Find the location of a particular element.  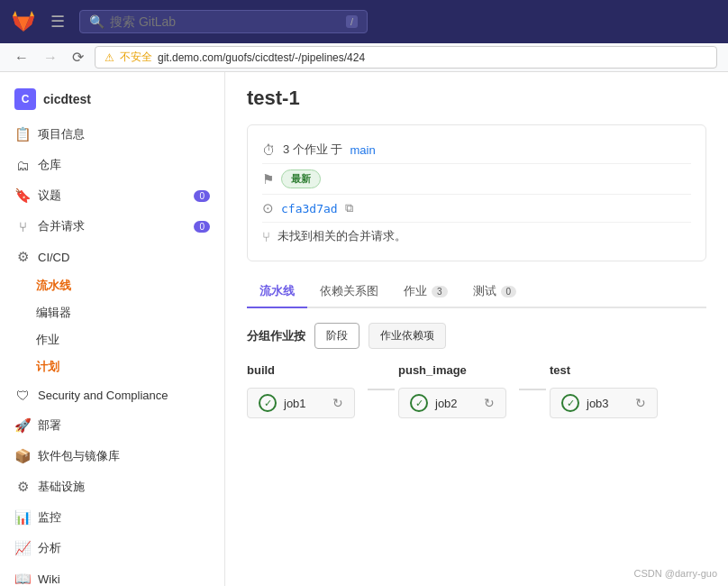

tab-jobs: 作业 3 is located at coordinates (425, 292).